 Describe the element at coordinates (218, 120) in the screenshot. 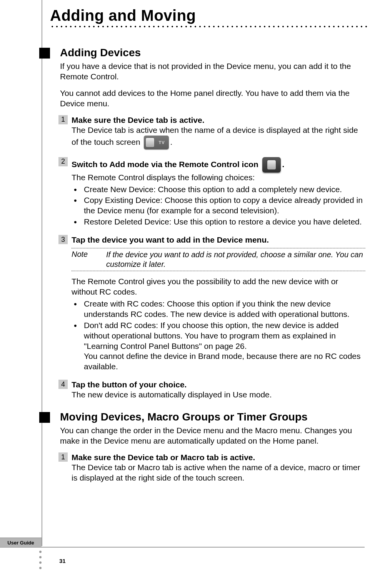

I see `step-title: Make sure the Device tab is active.` at that location.